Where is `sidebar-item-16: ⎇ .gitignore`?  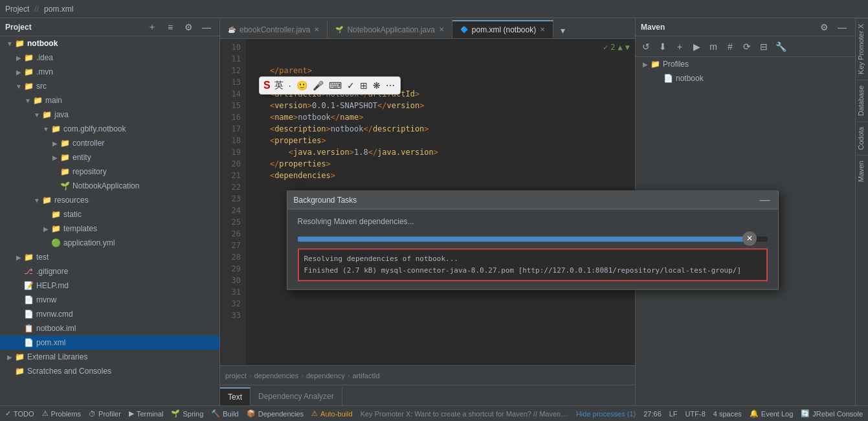 sidebar-item-16: ⎇ .gitignore is located at coordinates (110, 271).